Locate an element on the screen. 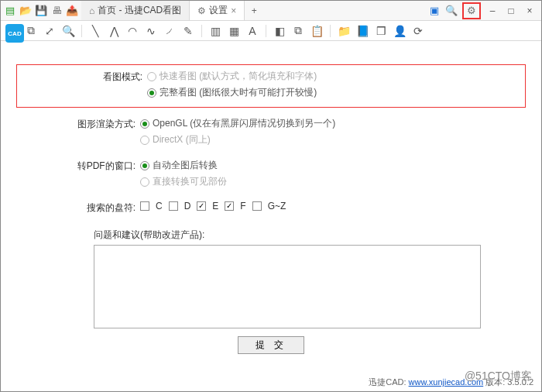 This screenshot has height=392, width=542. pdf-label: 转PDF的窗口: is located at coordinates (78, 166).